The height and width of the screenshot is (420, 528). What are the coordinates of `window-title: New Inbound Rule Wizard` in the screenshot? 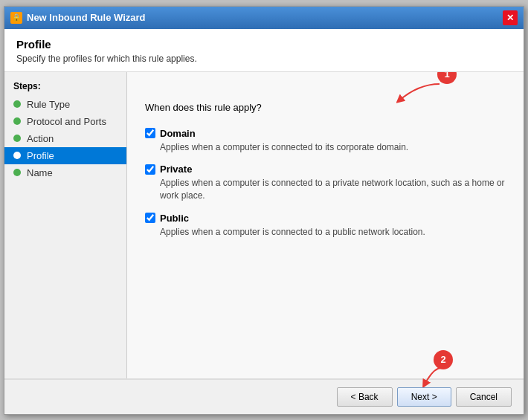 It's located at (263, 18).